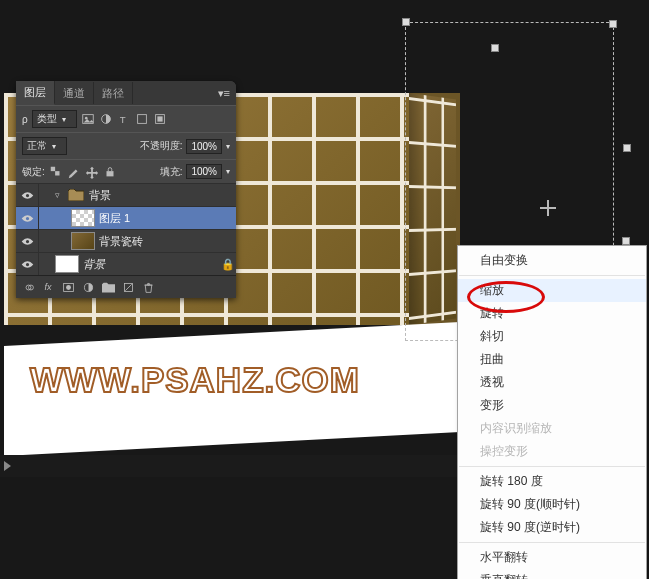 This screenshot has height=579, width=649. Describe the element at coordinates (224, 94) in the screenshot. I see `panel-menu-icon: ▾≡` at that location.